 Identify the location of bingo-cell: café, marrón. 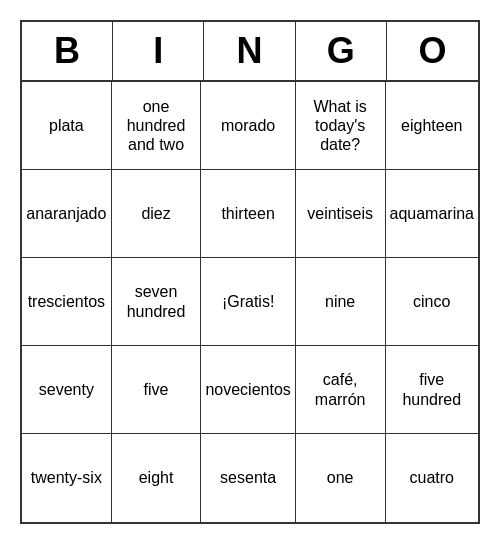
(341, 390).